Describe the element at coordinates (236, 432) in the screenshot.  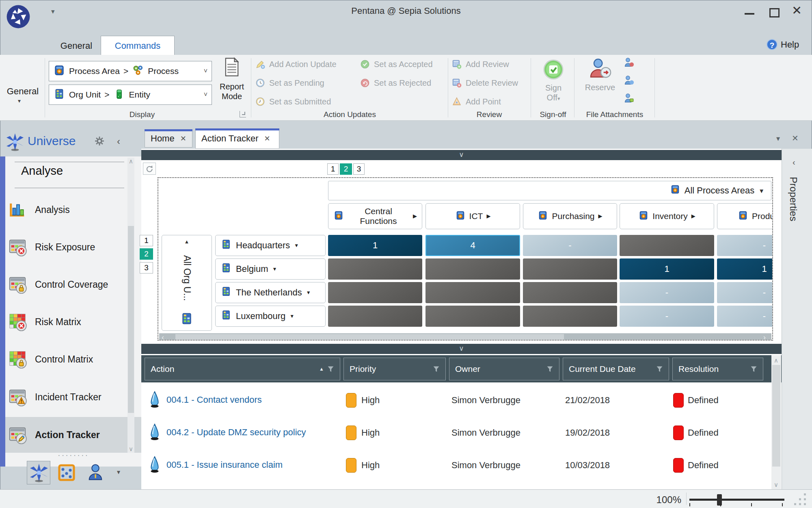
I see `action-link: 004.2 - Update DMZ security policy` at that location.